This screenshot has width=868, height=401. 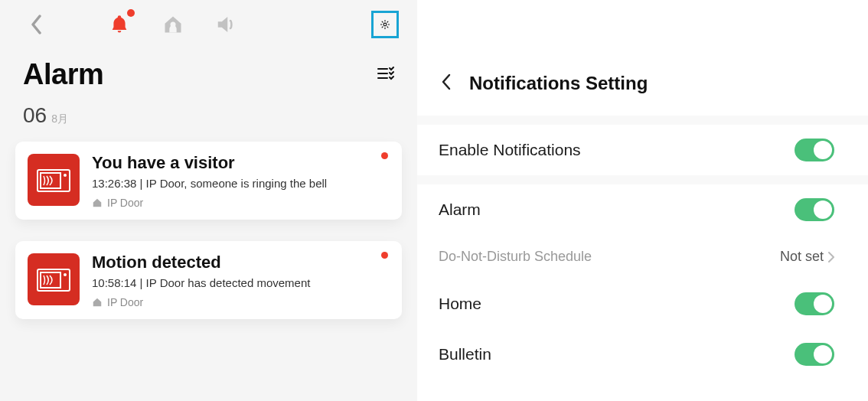 I want to click on row-enable-notifications: Enable Notifications, so click(x=643, y=150).